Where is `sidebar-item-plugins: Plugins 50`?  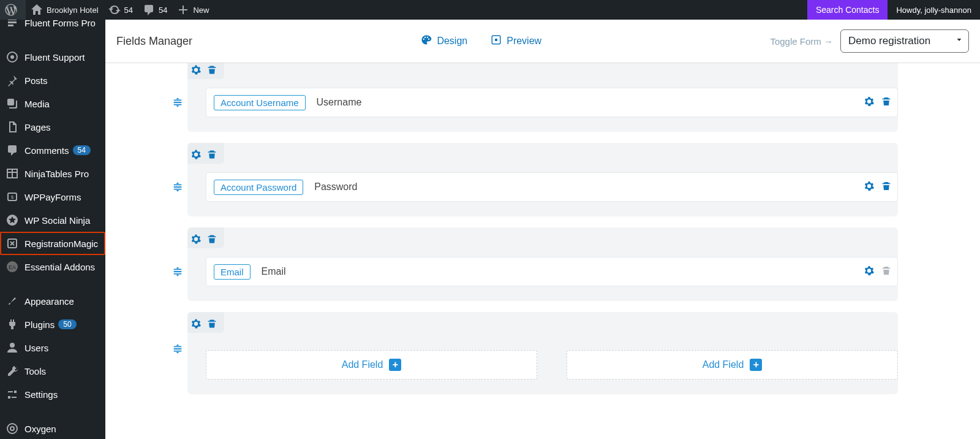
sidebar-item-plugins: Plugins 50 is located at coordinates (53, 324).